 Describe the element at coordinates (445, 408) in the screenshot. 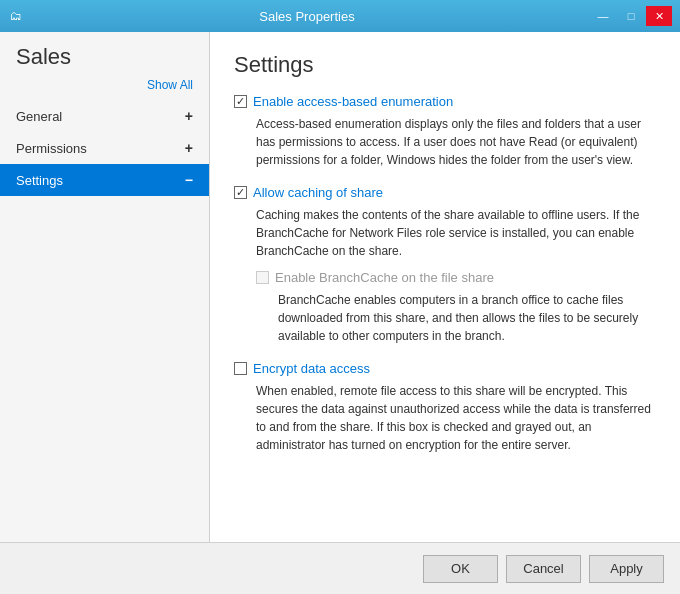

I see `setting-encrypt-data: Encrypt data access When enabled, remote…` at that location.